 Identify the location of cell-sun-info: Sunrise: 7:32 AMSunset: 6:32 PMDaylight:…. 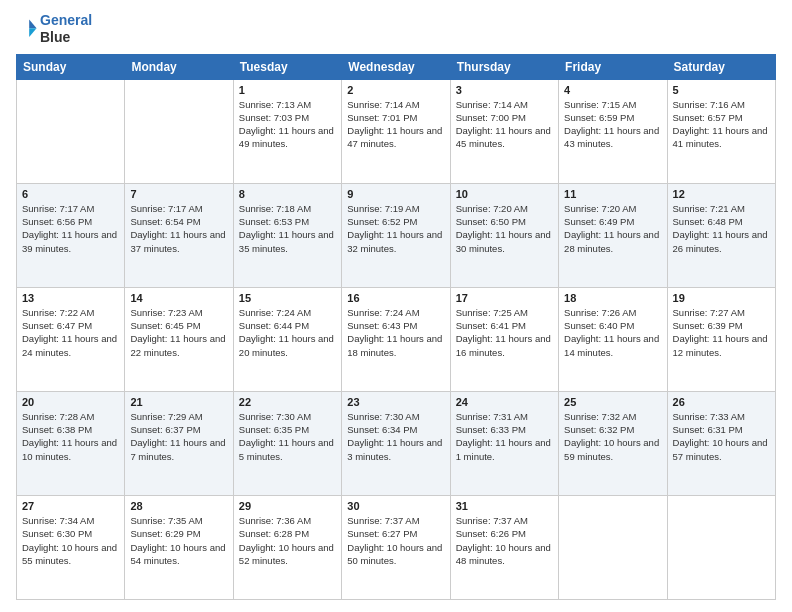
(612, 436).